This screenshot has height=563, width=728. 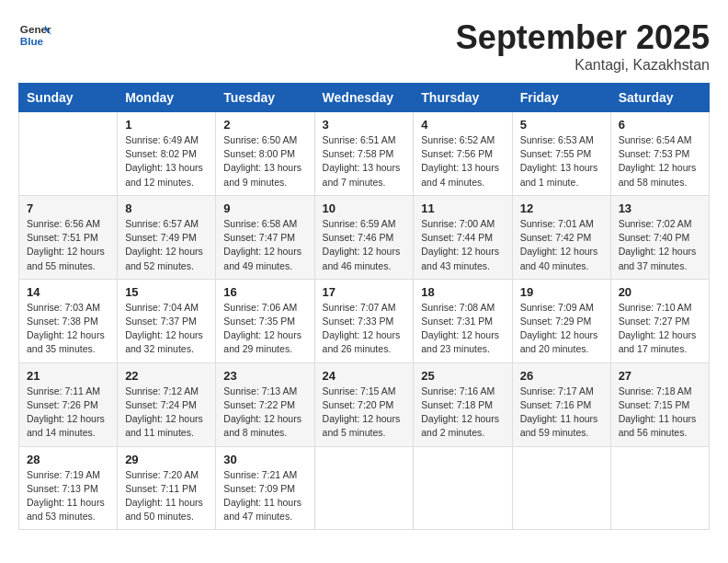 What do you see at coordinates (32, 40) in the screenshot?
I see `svg-text: Blue` at bounding box center [32, 40].